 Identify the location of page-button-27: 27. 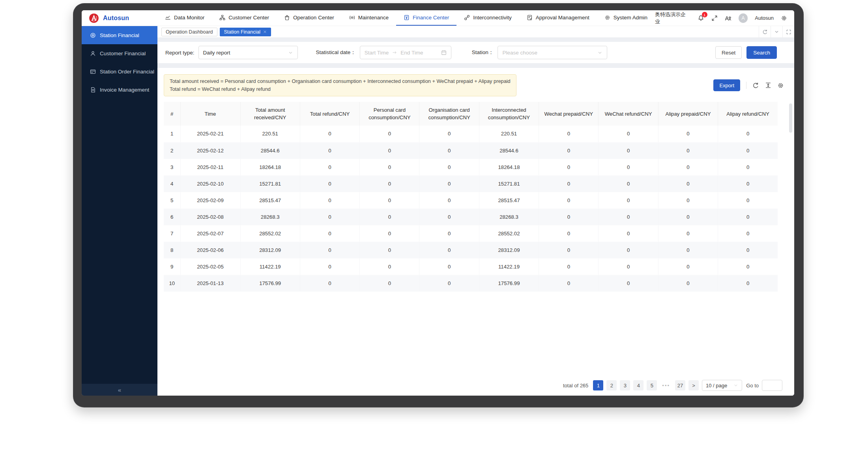
(680, 385).